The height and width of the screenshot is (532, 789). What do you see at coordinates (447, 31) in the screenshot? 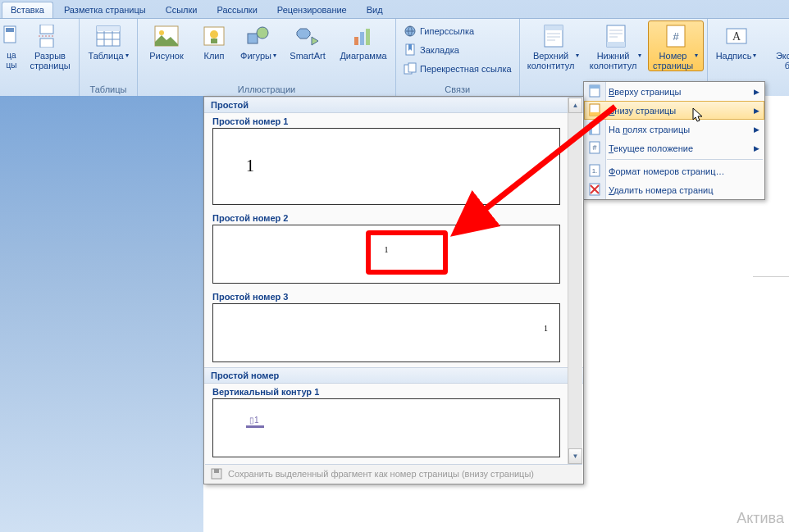
I see `hyperlink-label: Гиперссылка` at bounding box center [447, 31].